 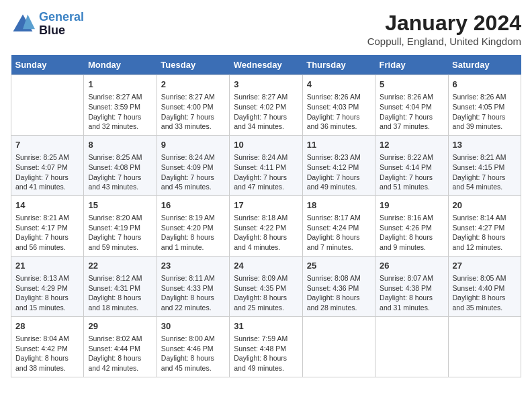 I want to click on day-number: 18, so click(x=339, y=205).